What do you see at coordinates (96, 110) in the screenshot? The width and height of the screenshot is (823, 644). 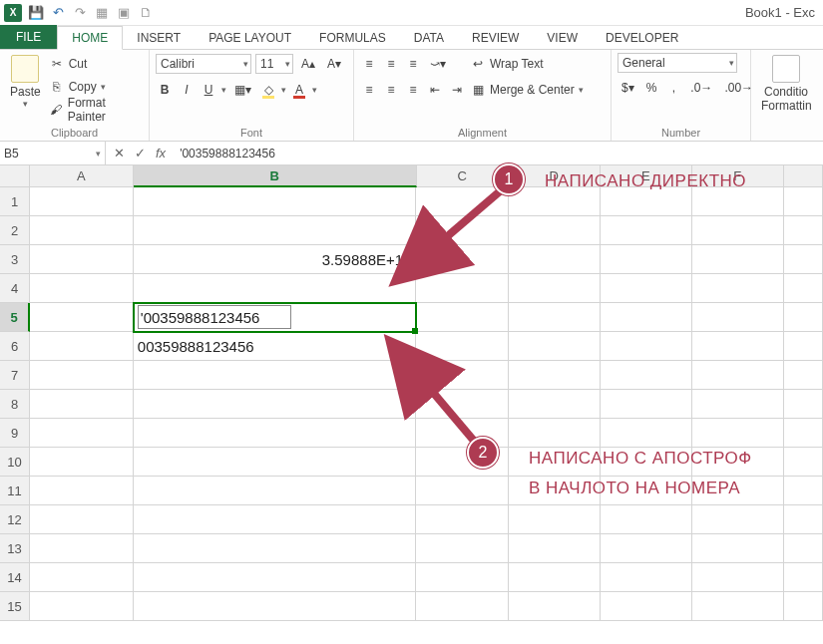 I see `format-painter-button: 🖌 Format Painter` at bounding box center [96, 110].